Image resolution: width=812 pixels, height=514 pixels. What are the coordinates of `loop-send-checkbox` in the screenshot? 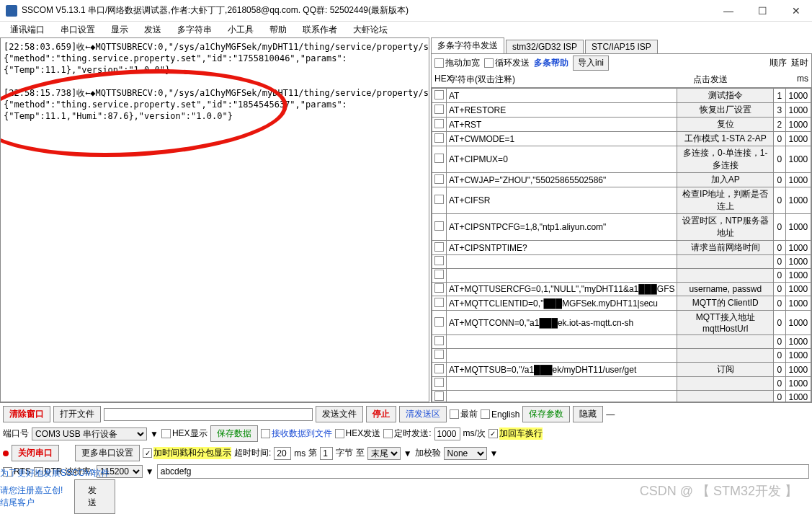 It's located at (488, 63).